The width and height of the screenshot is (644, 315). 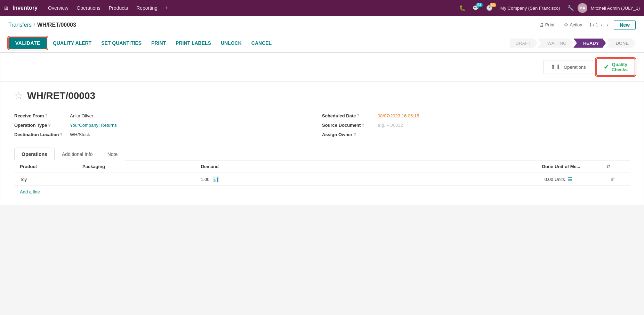 What do you see at coordinates (118, 8) in the screenshot?
I see `nav-products: Products` at bounding box center [118, 8].